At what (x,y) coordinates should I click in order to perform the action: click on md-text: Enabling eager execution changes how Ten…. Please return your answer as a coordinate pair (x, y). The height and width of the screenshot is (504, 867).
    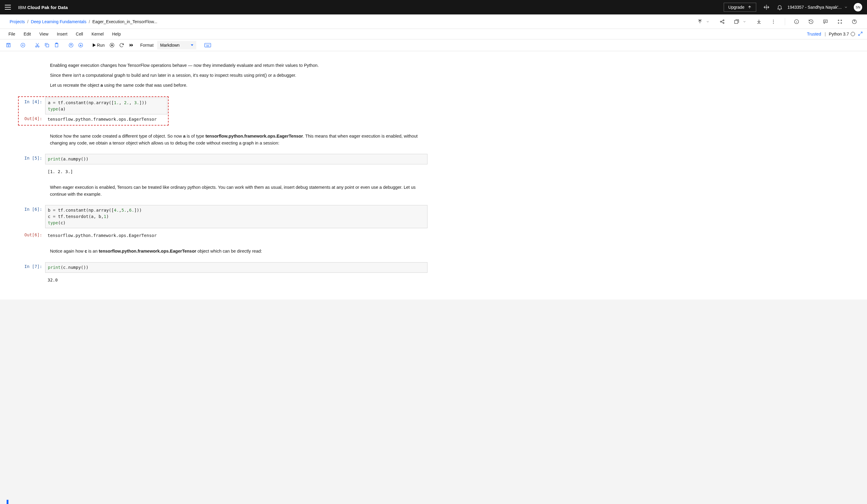
    Looking at the image, I should click on (239, 65).